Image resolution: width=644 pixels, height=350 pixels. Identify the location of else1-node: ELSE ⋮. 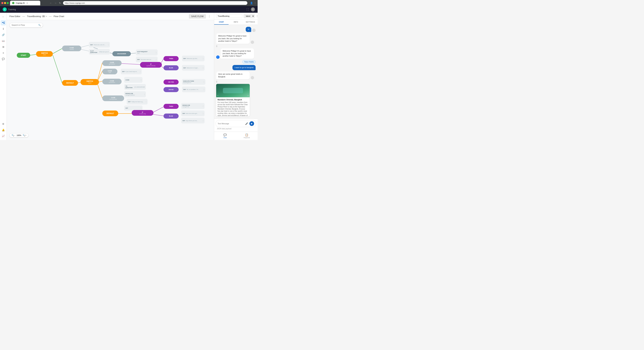
(171, 68).